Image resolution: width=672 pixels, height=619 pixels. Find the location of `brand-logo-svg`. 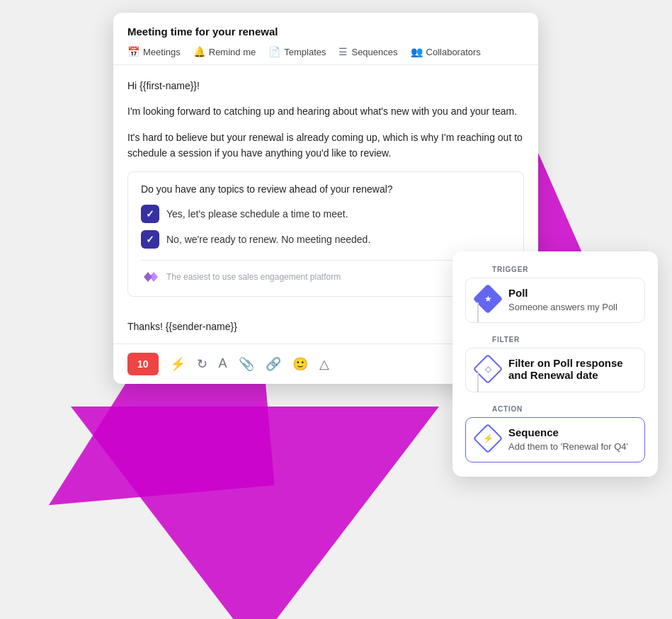

brand-logo-svg is located at coordinates (151, 277).